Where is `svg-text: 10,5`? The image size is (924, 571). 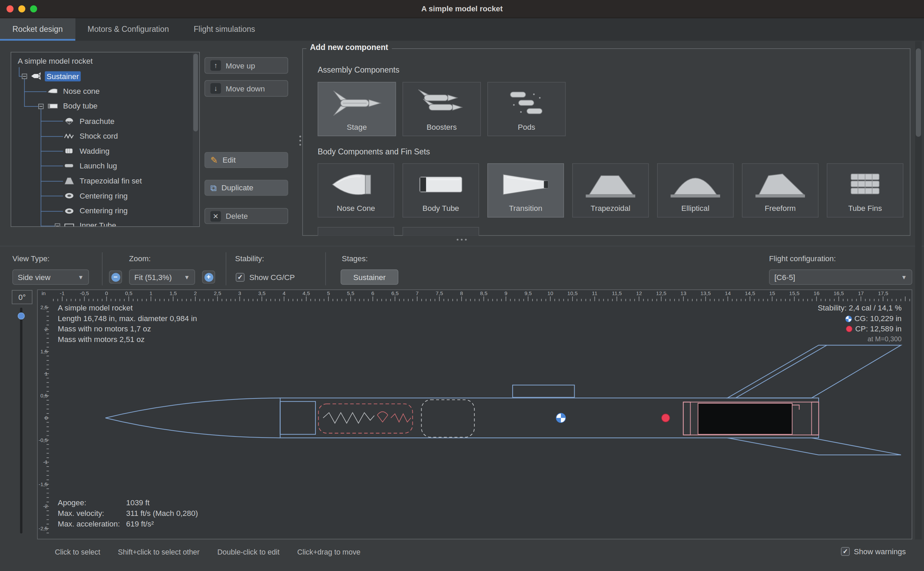
svg-text: 10,5 is located at coordinates (572, 293).